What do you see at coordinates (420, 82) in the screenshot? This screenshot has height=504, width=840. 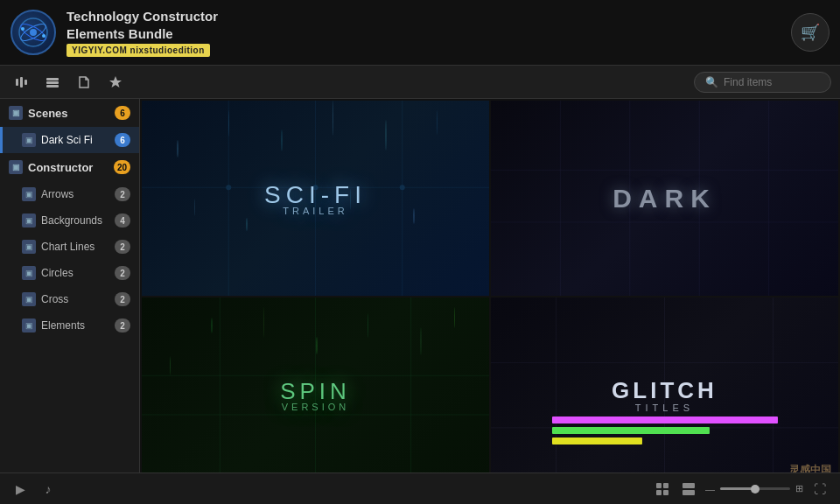 I see `toolbar: 🔍` at bounding box center [420, 82].